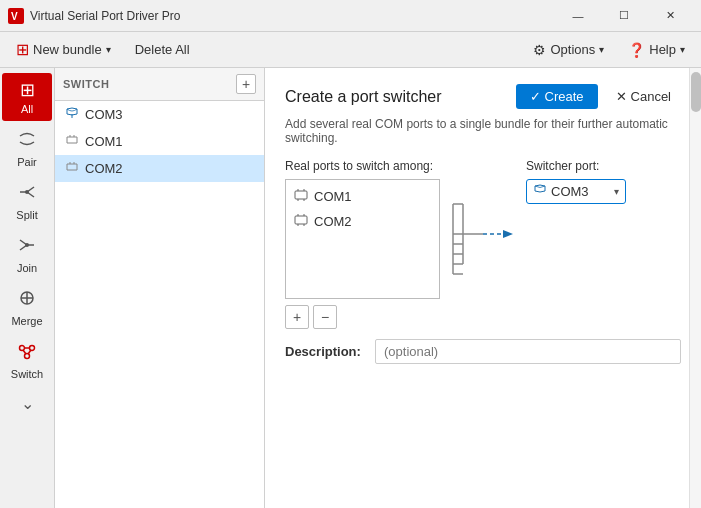 The image size is (701, 508). I want to click on description-row: Description:, so click(483, 352).